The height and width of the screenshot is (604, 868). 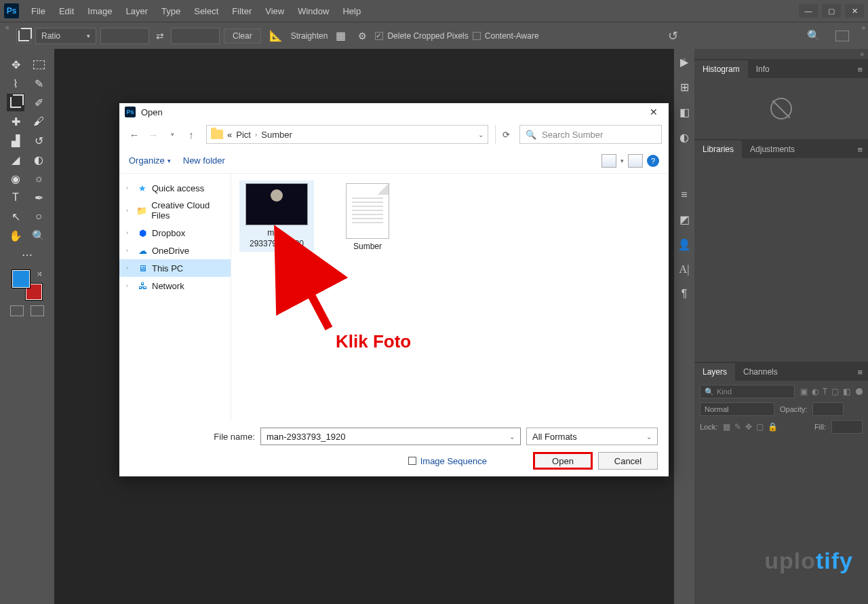 What do you see at coordinates (39, 197) in the screenshot?
I see `pen-tool-icon: ✒` at bounding box center [39, 197].